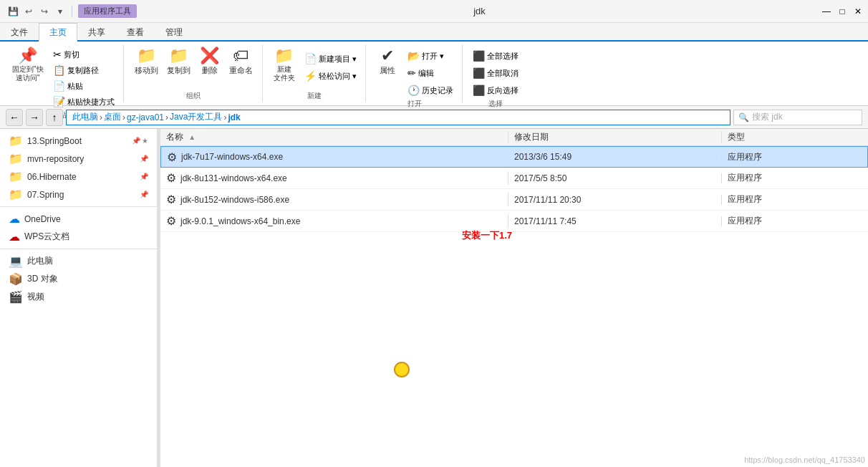 This screenshot has height=467, width=868. I want to click on new-buttons: 📁 新建文件夹 📄 新建项目 ▾ ⚡ 轻松访问 ▾, so click(315, 67).